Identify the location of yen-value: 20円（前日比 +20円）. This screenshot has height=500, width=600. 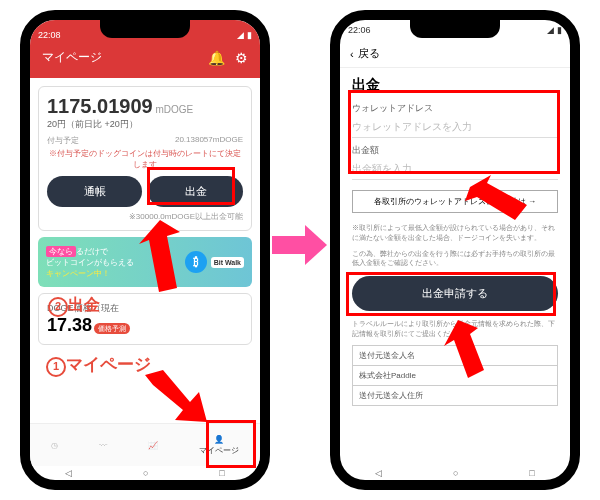
(145, 124).